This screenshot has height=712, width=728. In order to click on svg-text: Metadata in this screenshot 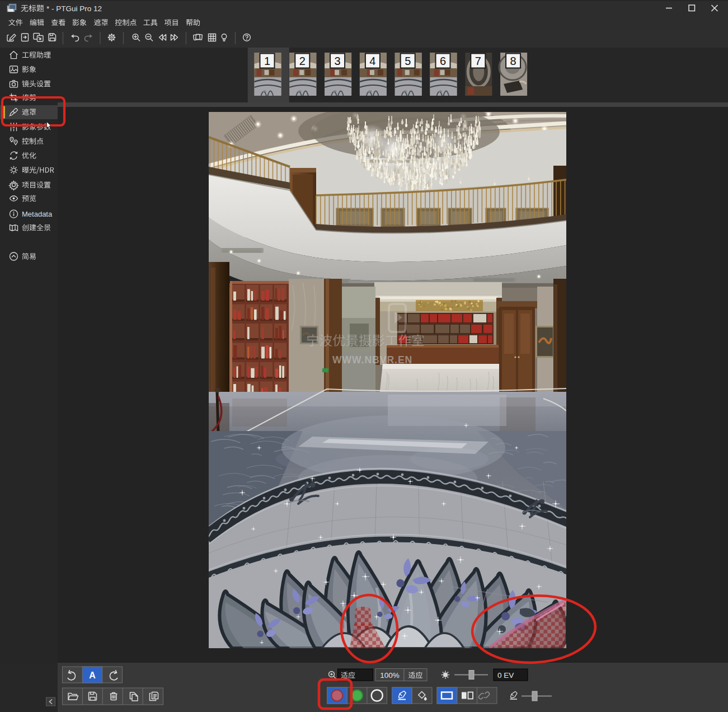, I will do `click(37, 214)`.